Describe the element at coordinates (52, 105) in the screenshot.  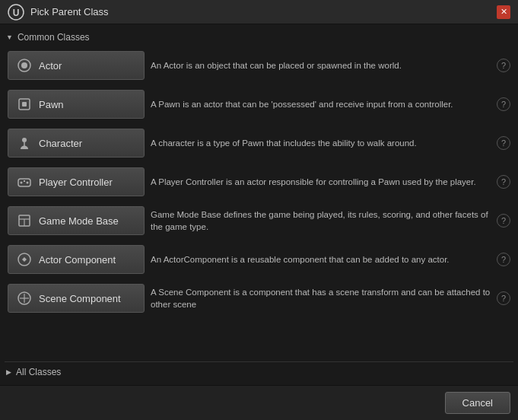
I see `class-btn-label: Pawn` at that location.